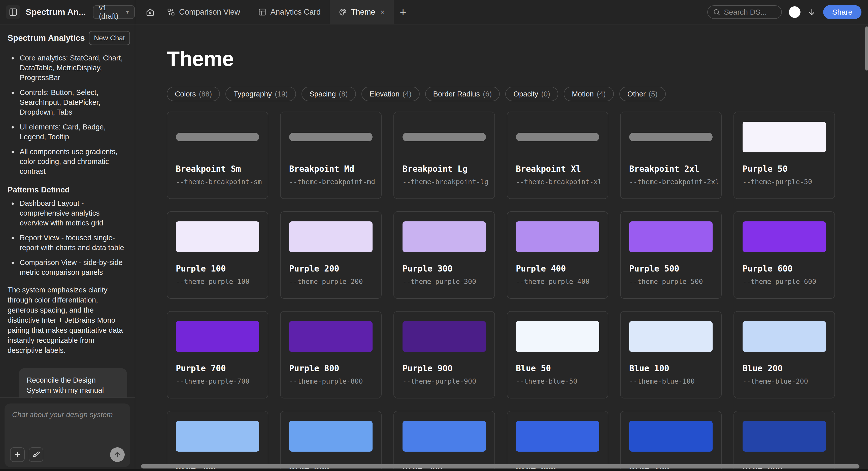 This screenshot has height=471, width=868. What do you see at coordinates (434, 470) in the screenshot?
I see `bottom-edge` at bounding box center [434, 470].